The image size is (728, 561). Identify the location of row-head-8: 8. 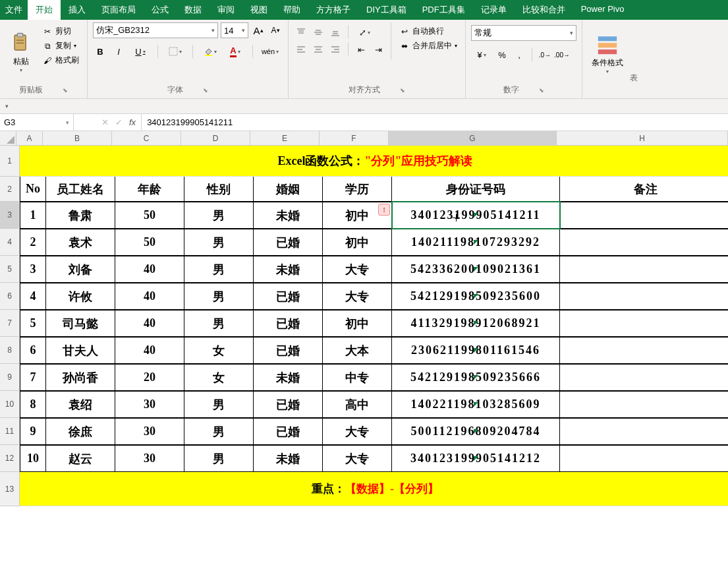
(10, 351).